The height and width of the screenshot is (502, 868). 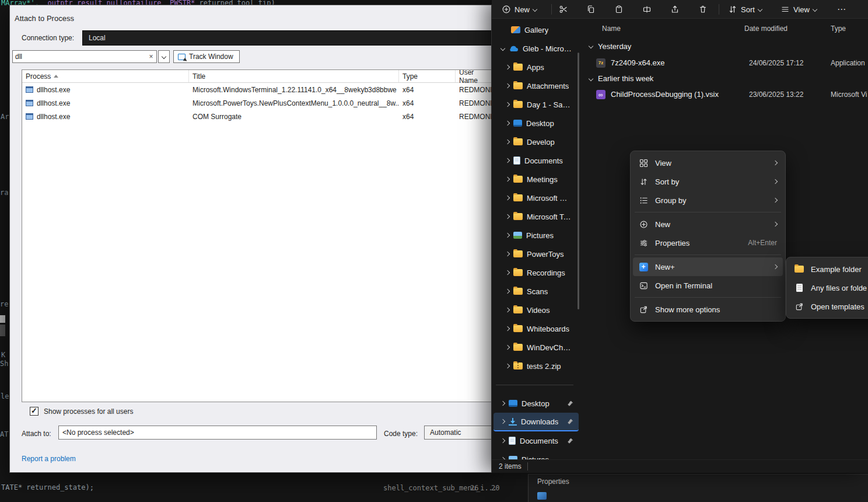 I want to click on file-row-vsix: ChildProcessDebugging (1).vsix 23/06/202…, so click(x=726, y=95).